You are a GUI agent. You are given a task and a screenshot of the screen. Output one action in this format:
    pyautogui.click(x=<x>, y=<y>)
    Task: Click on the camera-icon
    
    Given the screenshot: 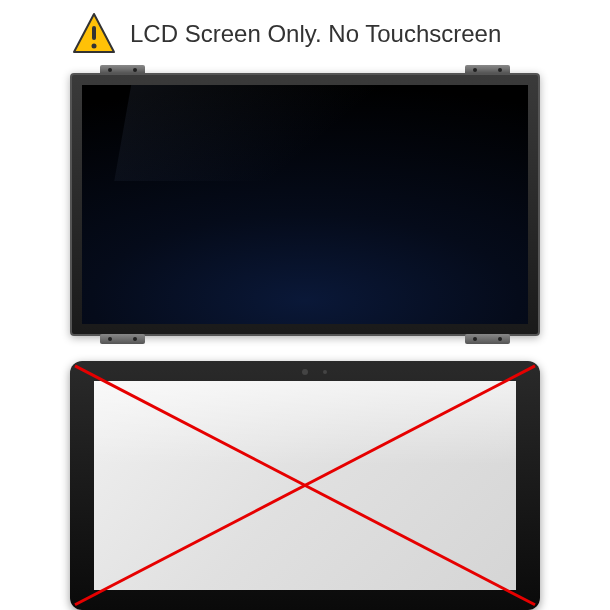 What is the action you would take?
    pyautogui.click(x=305, y=372)
    